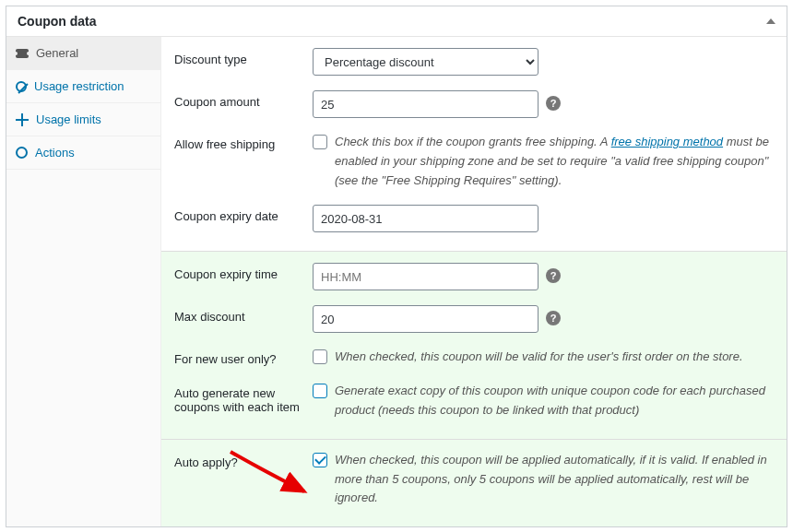  What do you see at coordinates (554, 401) in the screenshot?
I see `auto-generate-desc: Generate exact copy of this coupon with …` at bounding box center [554, 401].